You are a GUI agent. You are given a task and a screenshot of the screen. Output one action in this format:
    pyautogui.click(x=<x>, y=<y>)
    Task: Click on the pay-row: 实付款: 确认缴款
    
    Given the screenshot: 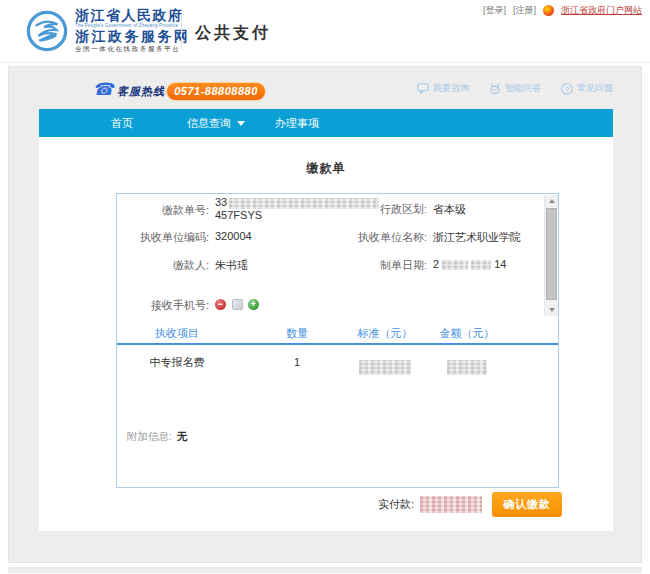 What is the action you would take?
    pyautogui.click(x=470, y=504)
    